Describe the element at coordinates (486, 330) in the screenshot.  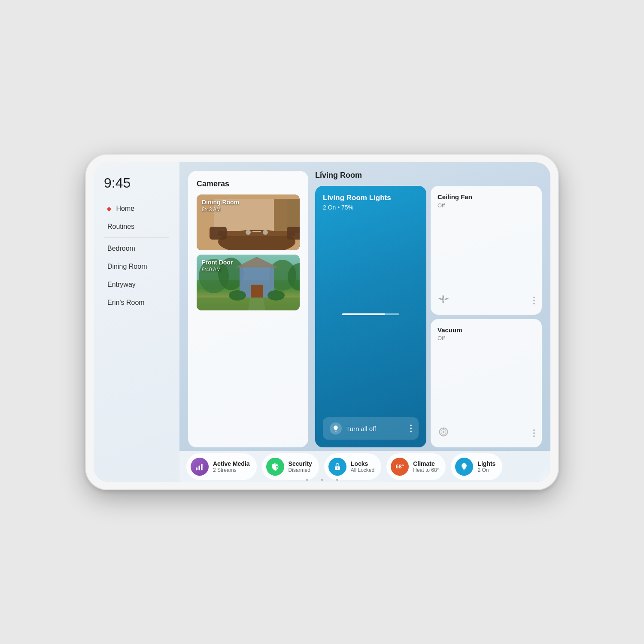
I see `vacuum-title: Vacuum` at that location.